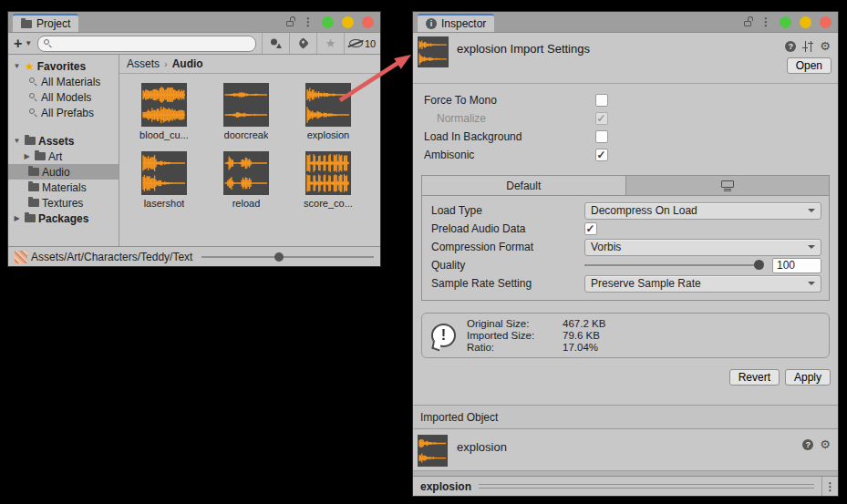 The height and width of the screenshot is (504, 847). Describe the element at coordinates (797, 266) in the screenshot. I see `quality-value-field: 100` at that location.